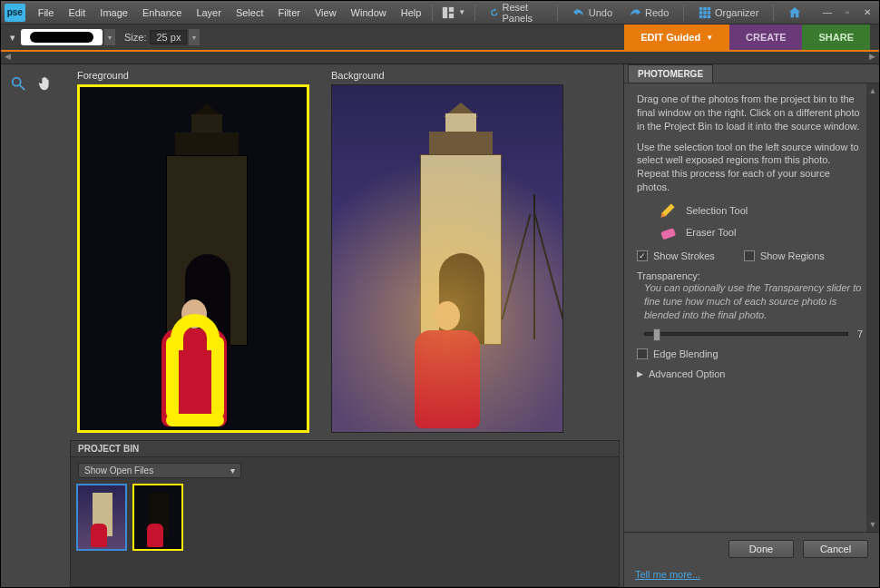  What do you see at coordinates (601, 13) in the screenshot?
I see `undo-label: Undo` at bounding box center [601, 13].